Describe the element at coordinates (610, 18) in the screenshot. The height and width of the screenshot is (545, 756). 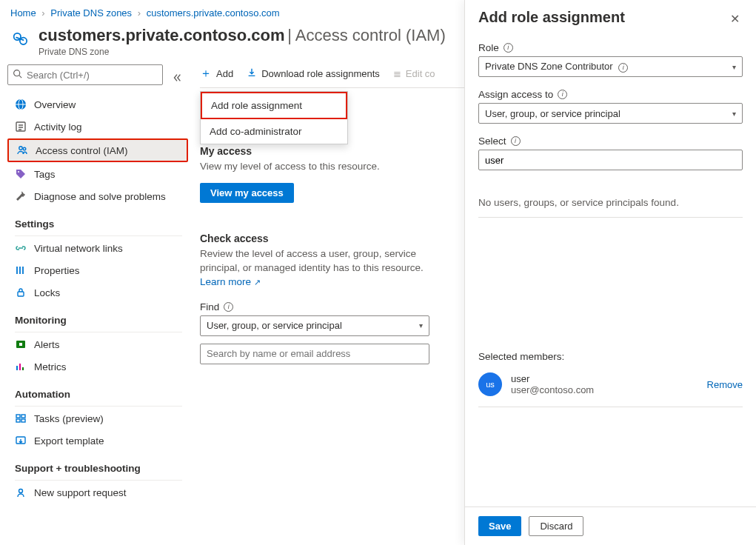
I see `blade-header: Add role assignment ✕` at that location.